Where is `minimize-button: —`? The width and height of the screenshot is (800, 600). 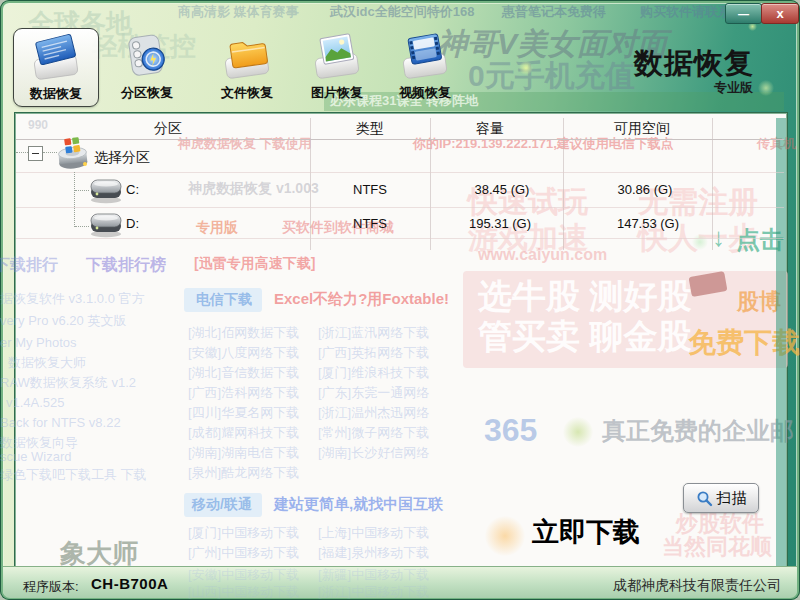 minimize-button: — is located at coordinates (744, 14).